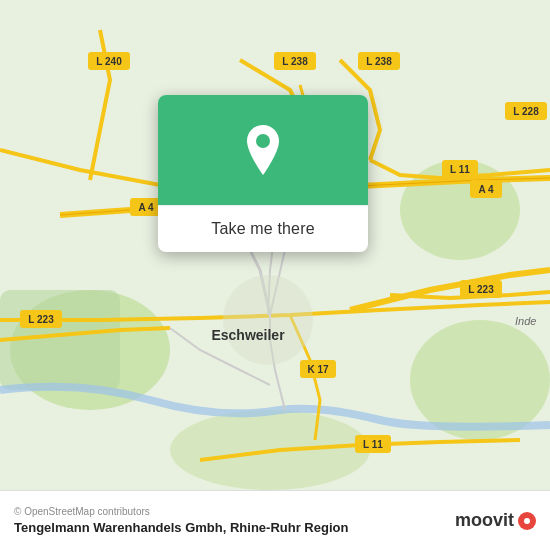 The height and width of the screenshot is (550, 550). What do you see at coordinates (526, 112) in the screenshot?
I see `svg-text: L 228` at bounding box center [526, 112].